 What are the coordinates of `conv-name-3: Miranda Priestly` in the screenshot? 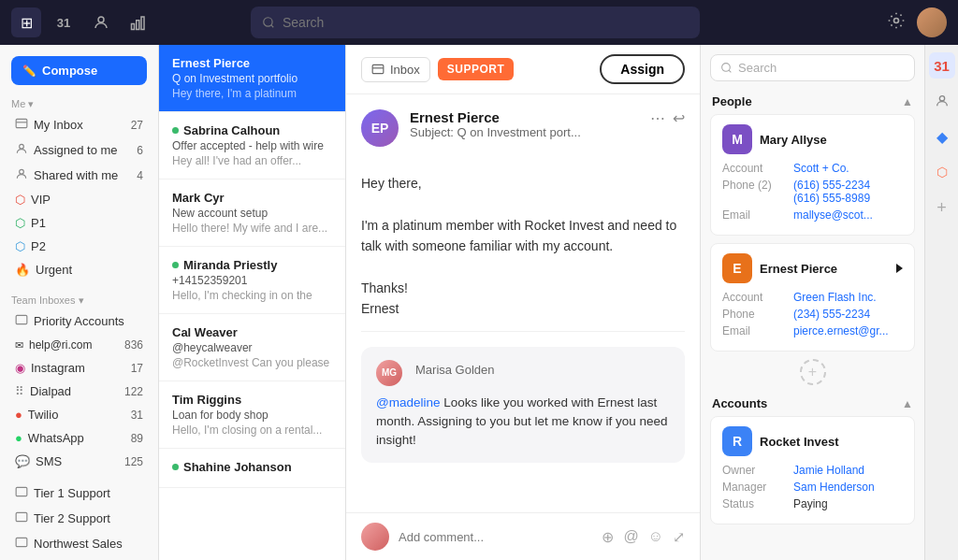 It's located at (253, 266).